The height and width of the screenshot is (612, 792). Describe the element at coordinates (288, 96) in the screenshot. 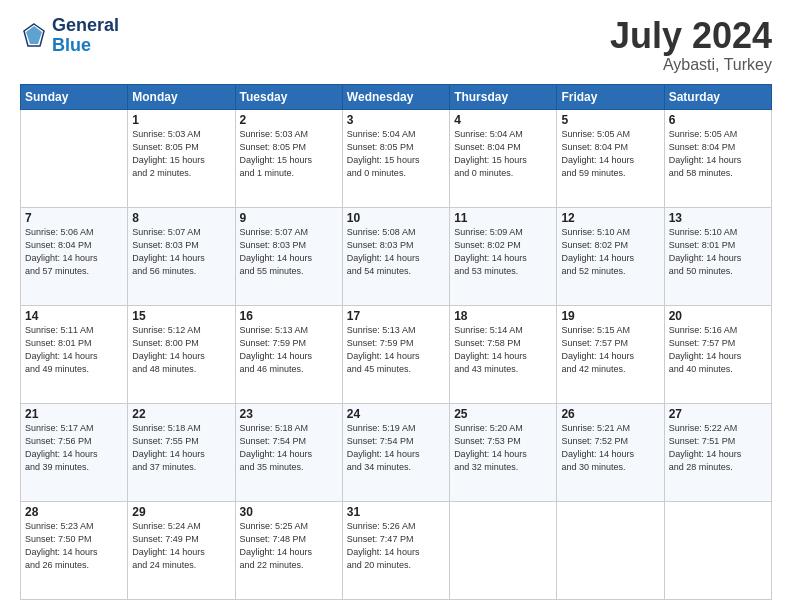

I see `calendar-weekday-header: Tuesday` at that location.